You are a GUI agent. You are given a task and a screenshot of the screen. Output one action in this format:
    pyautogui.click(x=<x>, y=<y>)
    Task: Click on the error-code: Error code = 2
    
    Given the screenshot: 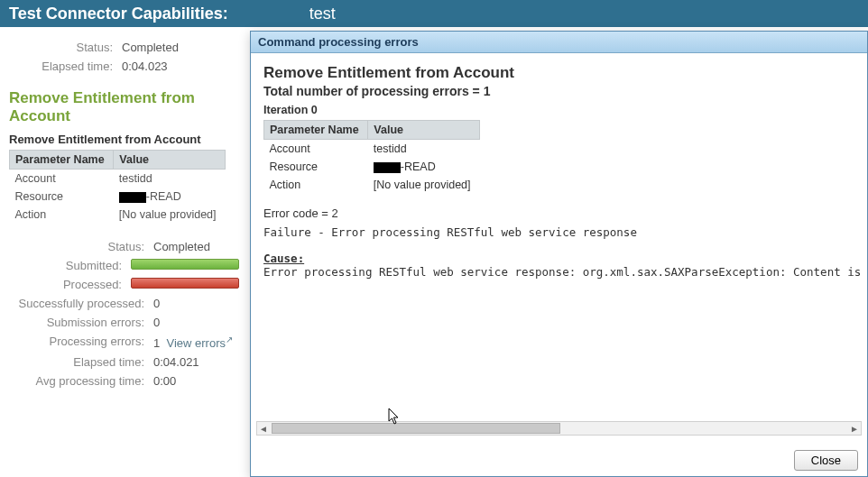 What is the action you would take?
    pyautogui.click(x=559, y=213)
    